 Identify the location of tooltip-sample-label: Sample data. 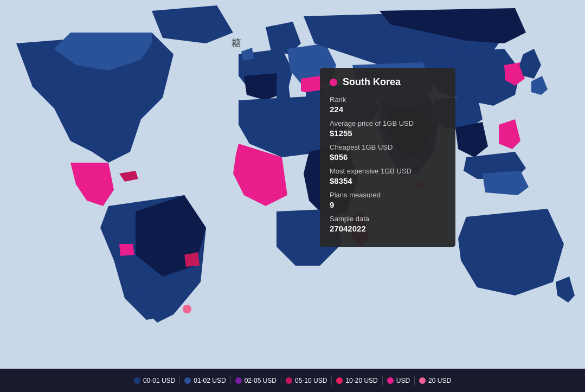
(388, 219).